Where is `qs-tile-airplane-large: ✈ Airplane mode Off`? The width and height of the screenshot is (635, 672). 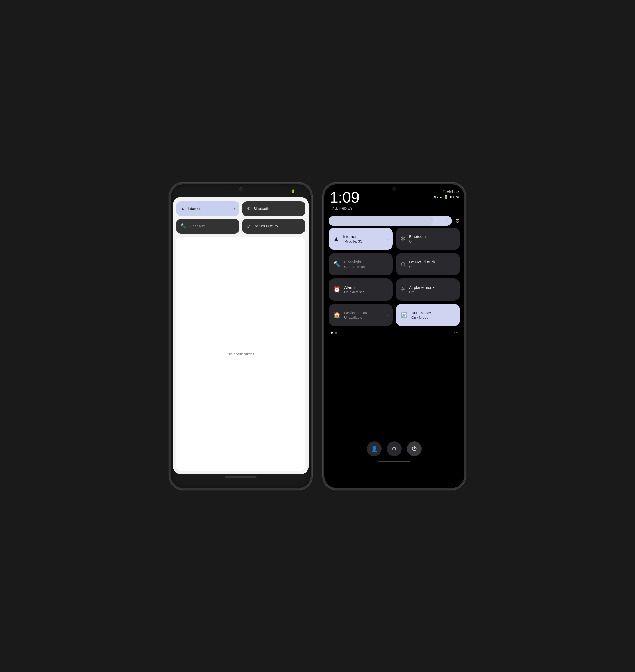
qs-tile-airplane-large: ✈ Airplane mode Off is located at coordinates (428, 290).